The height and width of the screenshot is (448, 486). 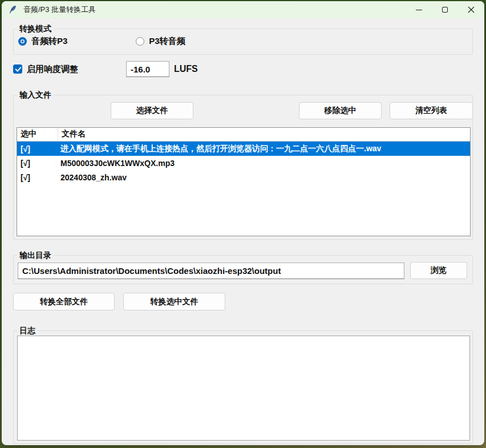 I want to click on loudness-checkbox, so click(x=18, y=69).